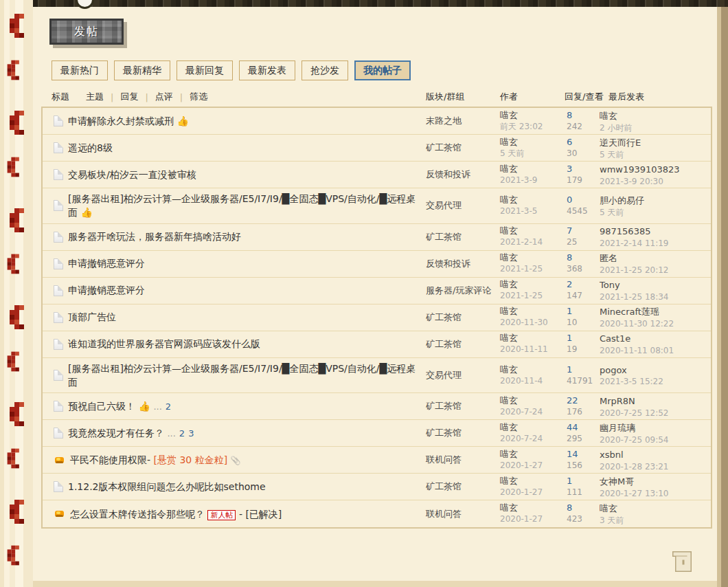  I want to click on tab-3: 最新发表, so click(267, 70).